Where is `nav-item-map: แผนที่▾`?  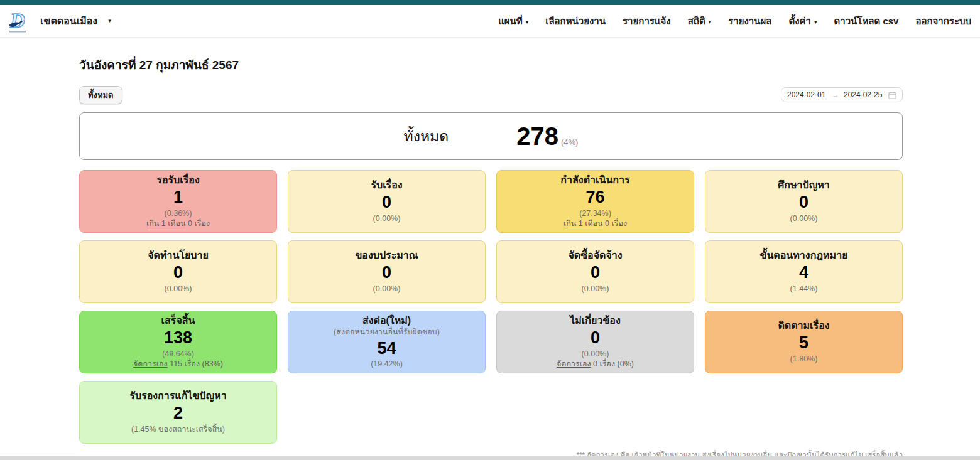 nav-item-map: แผนที่▾ is located at coordinates (513, 21).